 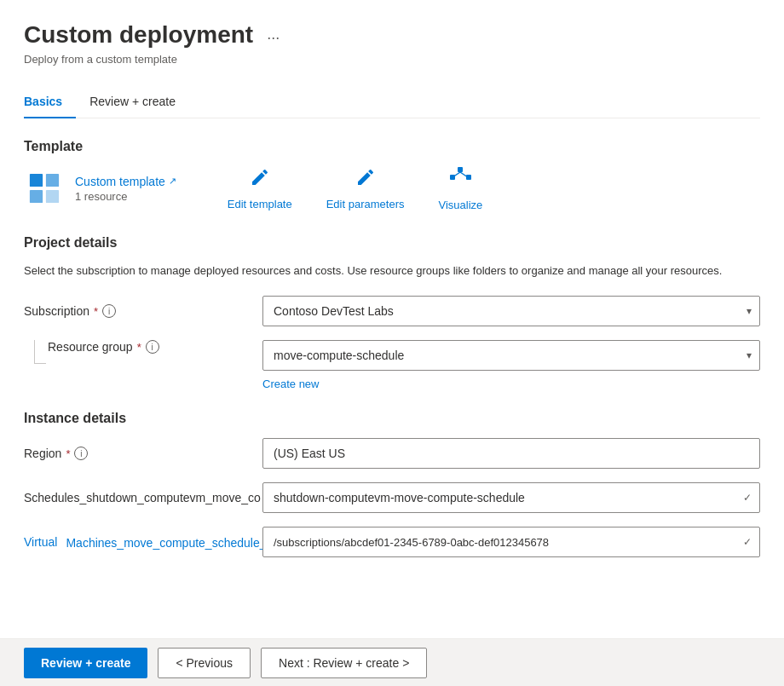 I want to click on region-required: *, so click(x=68, y=453).